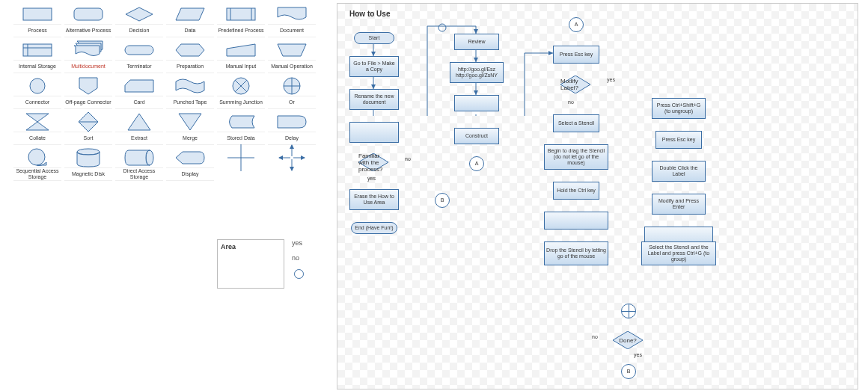  I want to click on node-learn2, so click(477, 103).